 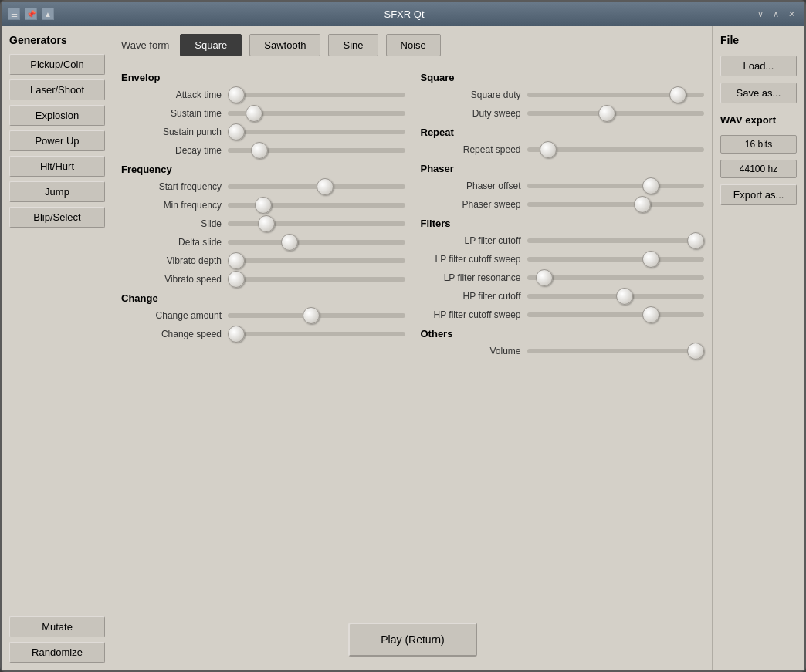 I want to click on vibrato-depth-track, so click(x=317, y=261).